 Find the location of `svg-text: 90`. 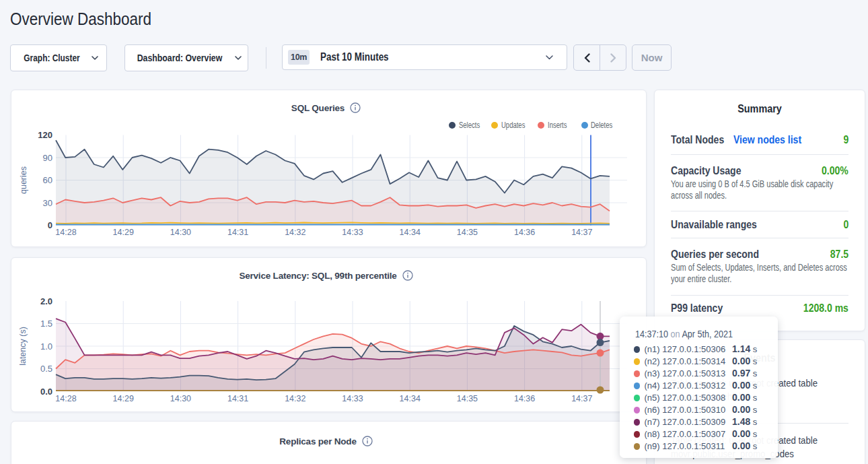

svg-text: 90 is located at coordinates (48, 158).